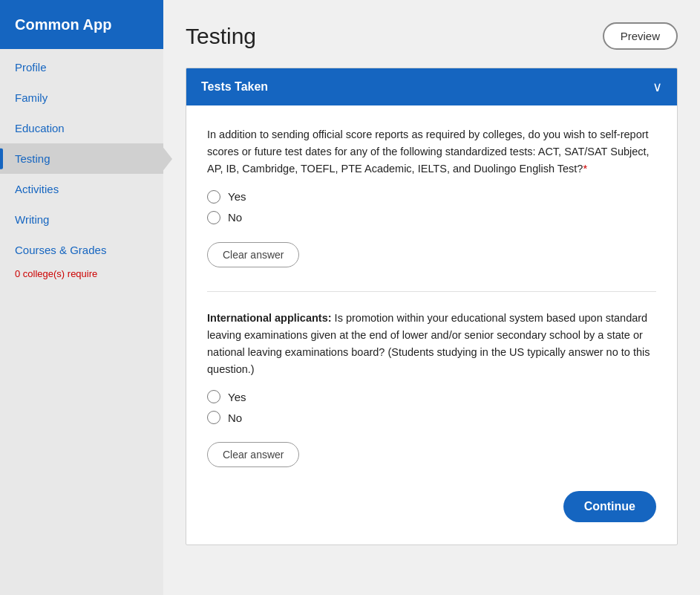 The image size is (700, 595). What do you see at coordinates (63, 25) in the screenshot?
I see `brand-label: Common App` at bounding box center [63, 25].